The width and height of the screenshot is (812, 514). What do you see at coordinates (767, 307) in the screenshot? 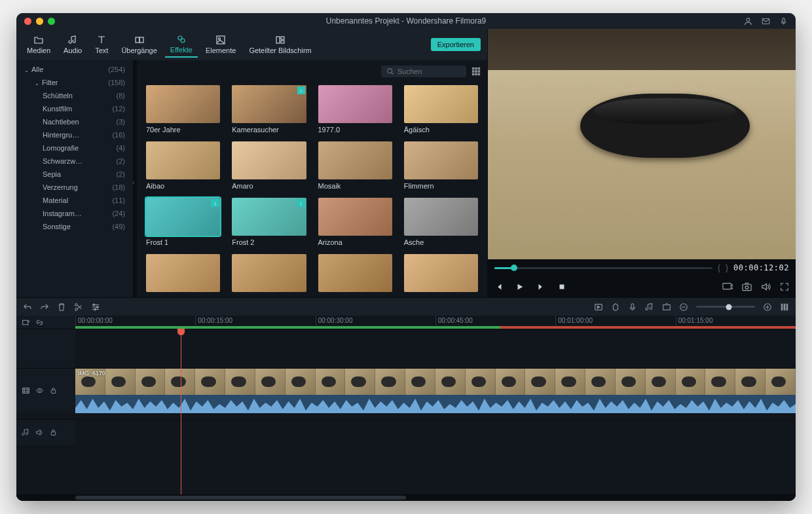
I see `zoom-in-icon` at bounding box center [767, 307].